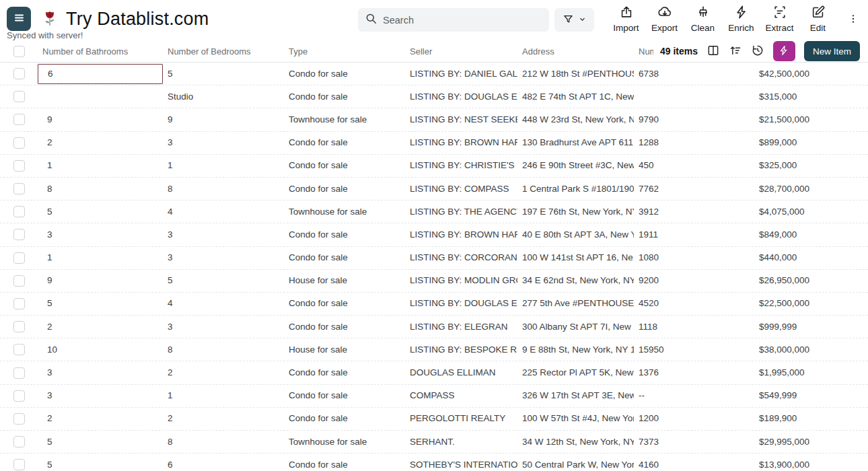  Describe the element at coordinates (811, 303) in the screenshot. I see `cell: $22,500,000` at that location.